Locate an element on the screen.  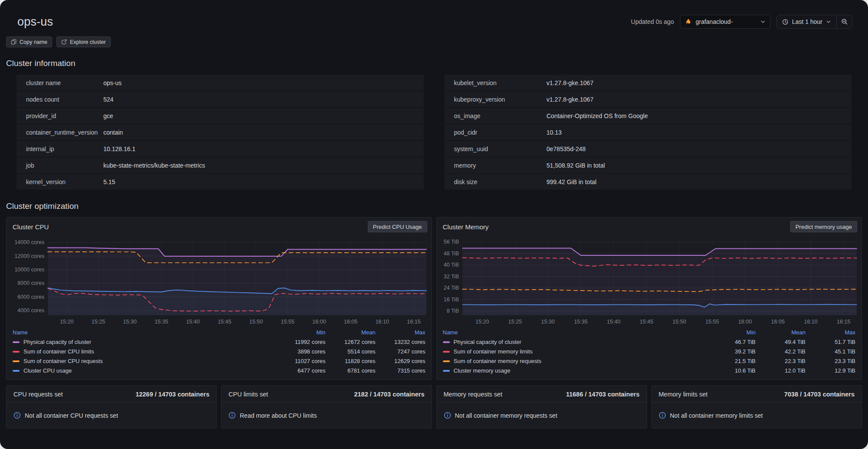
legend-max-value: 23.3 TiB is located at coordinates (830, 361).